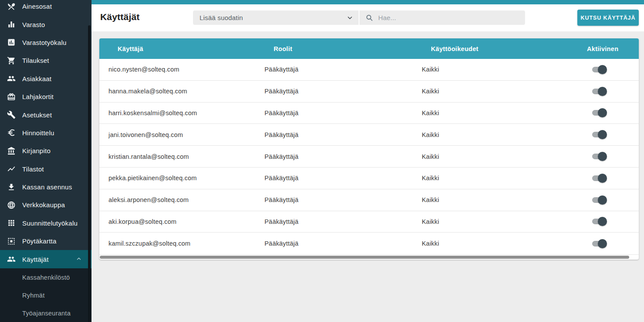 The width and height of the screenshot is (644, 322). I want to click on sidebar-item-varasto: Varasto, so click(46, 24).